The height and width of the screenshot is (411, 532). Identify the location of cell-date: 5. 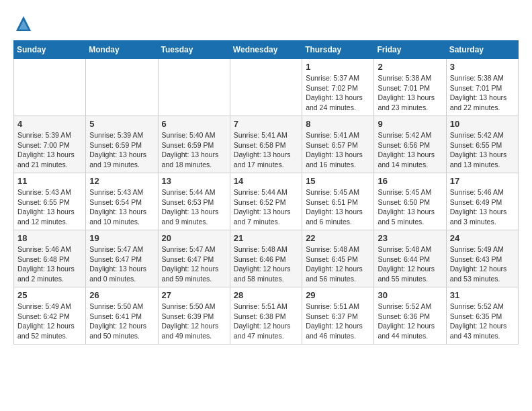
(122, 124).